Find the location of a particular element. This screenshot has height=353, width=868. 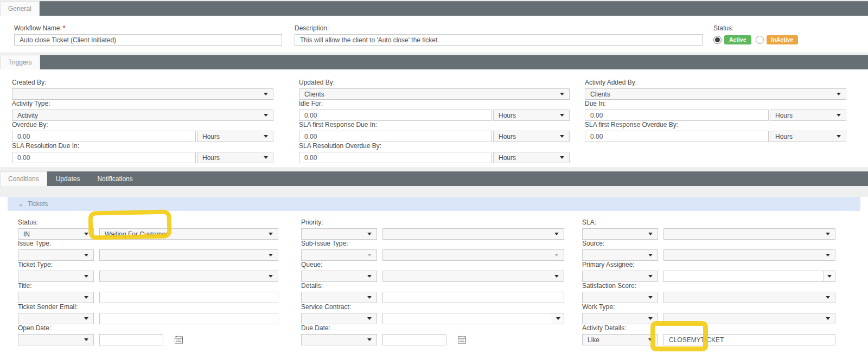

satisfaction-score-value-select is located at coordinates (750, 297).